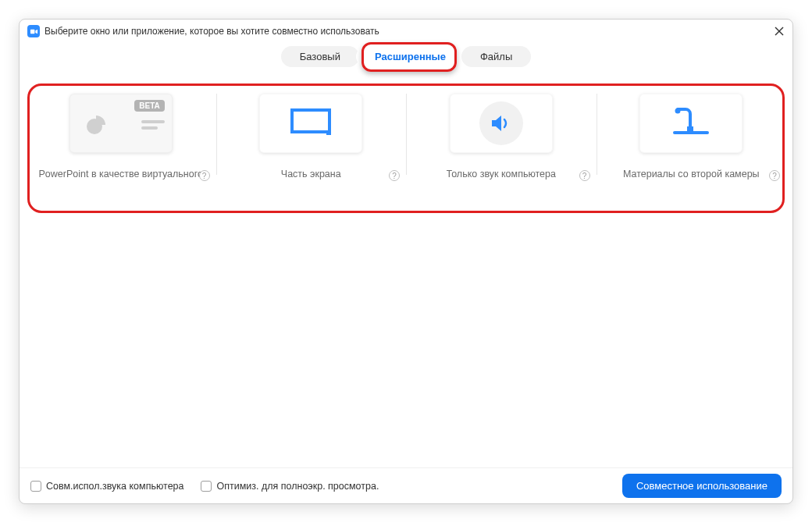 The image size is (812, 526). Describe the element at coordinates (501, 139) in the screenshot. I see `option-computer-audio: Только звук компьютера ?` at that location.